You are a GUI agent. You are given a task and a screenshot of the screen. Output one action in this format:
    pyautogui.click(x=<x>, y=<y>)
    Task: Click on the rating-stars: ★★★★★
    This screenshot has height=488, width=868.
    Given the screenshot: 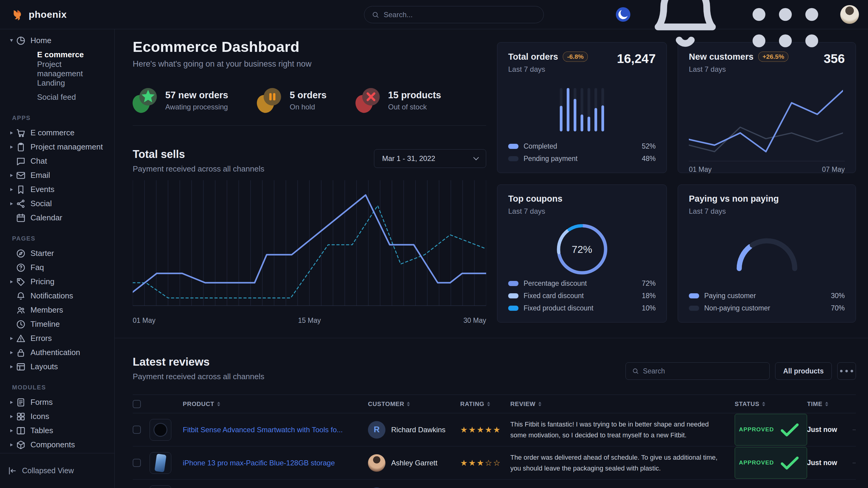 What is the action you would take?
    pyautogui.click(x=485, y=430)
    